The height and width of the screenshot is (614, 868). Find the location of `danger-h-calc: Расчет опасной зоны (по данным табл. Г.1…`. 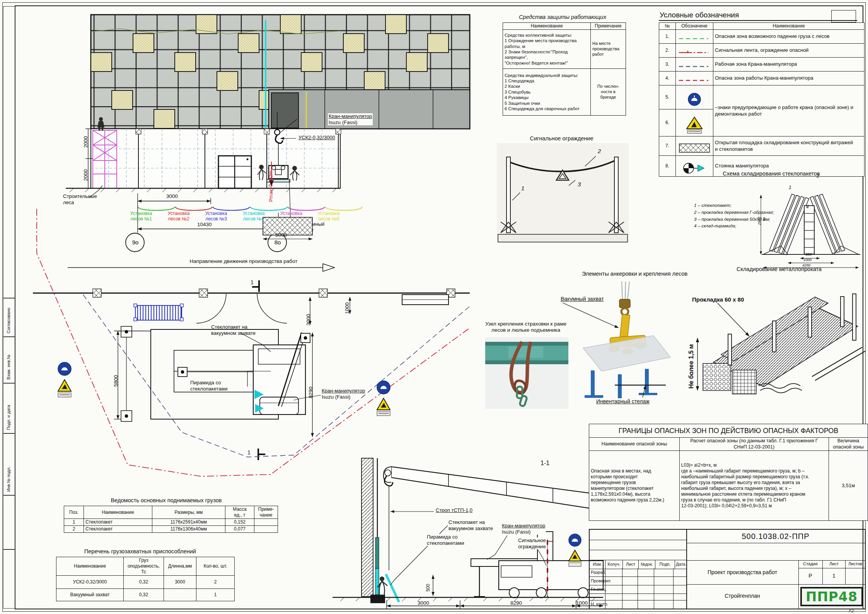

danger-h-calc: Расчет опасной зоны (по данным табл. Г.1… is located at coordinates (754, 444).